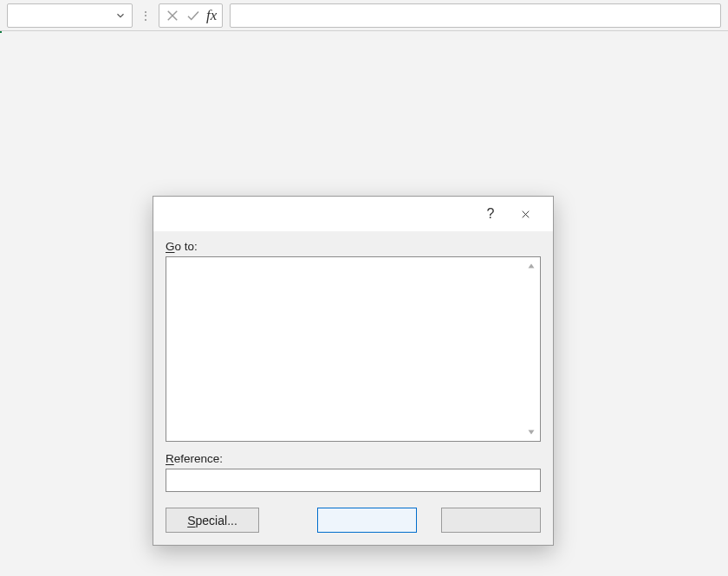 This screenshot has width=728, height=576. What do you see at coordinates (354, 459) in the screenshot?
I see `reference-label: Reference:` at bounding box center [354, 459].